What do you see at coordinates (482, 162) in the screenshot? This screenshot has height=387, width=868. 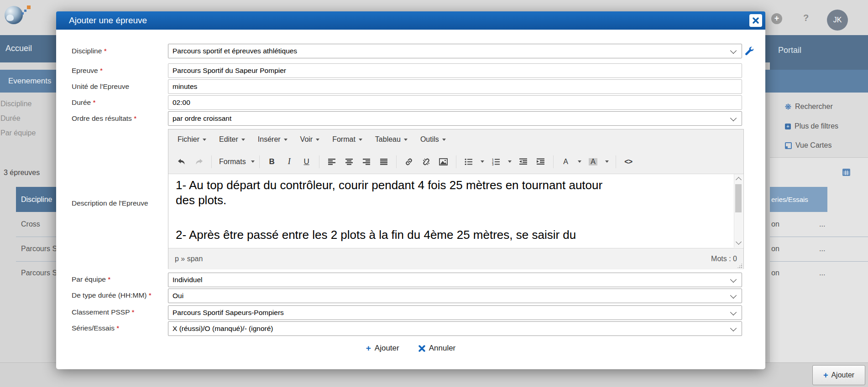 I see `bullet-list-options-icon` at bounding box center [482, 162].